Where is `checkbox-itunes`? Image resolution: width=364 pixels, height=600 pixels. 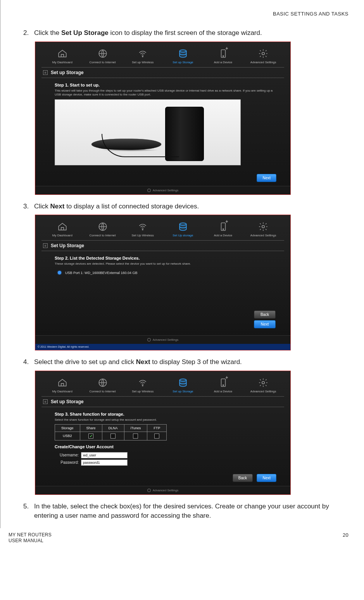
checkbox-itunes is located at coordinates (136, 436).